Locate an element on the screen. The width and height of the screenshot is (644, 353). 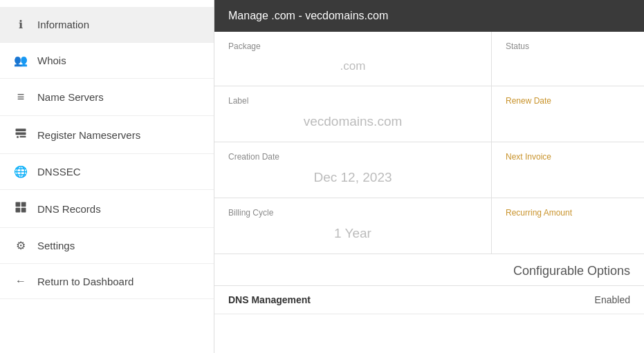
next-invoice-label: Next Invoice is located at coordinates (568, 157).